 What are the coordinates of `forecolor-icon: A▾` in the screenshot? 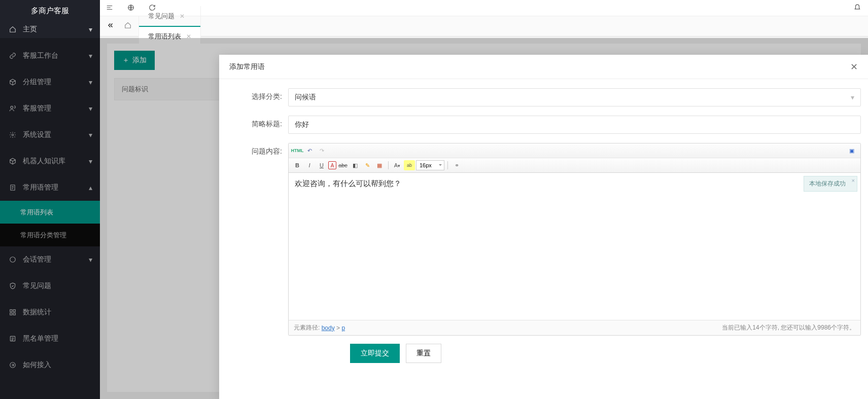 It's located at (397, 165).